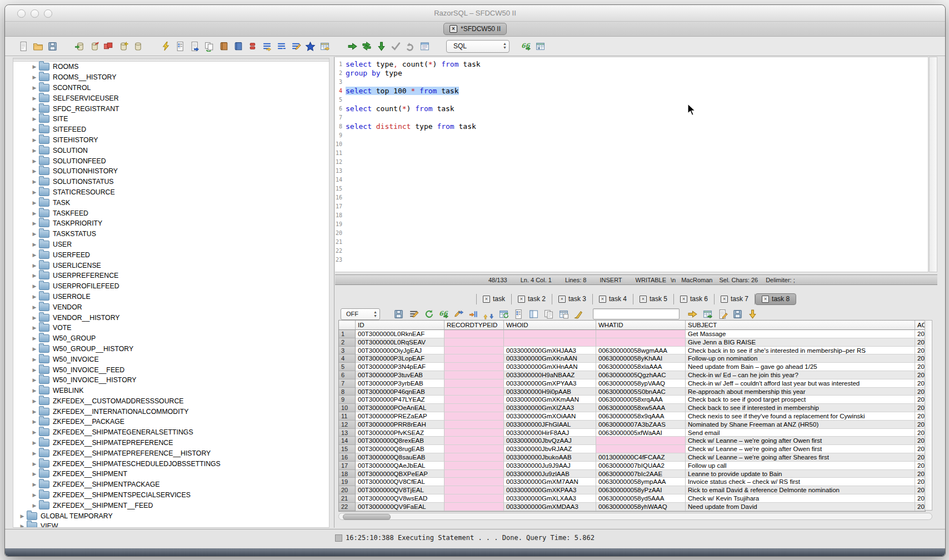  I want to click on column-header-RECORDTYPEID: RECORDTYPEID, so click(474, 326).